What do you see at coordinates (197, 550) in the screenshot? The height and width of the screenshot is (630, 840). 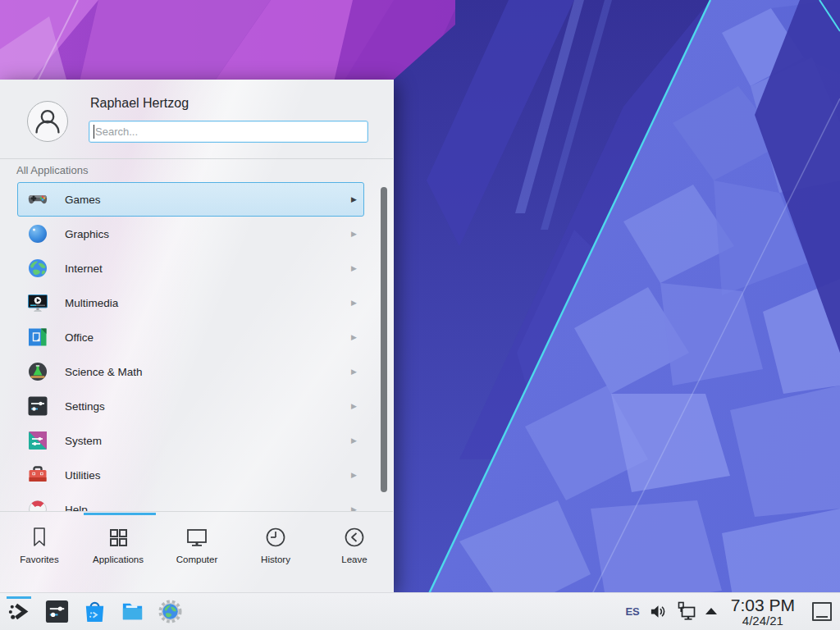 I see `launcher-tab-bar: Favorites Applications Computer` at bounding box center [197, 550].